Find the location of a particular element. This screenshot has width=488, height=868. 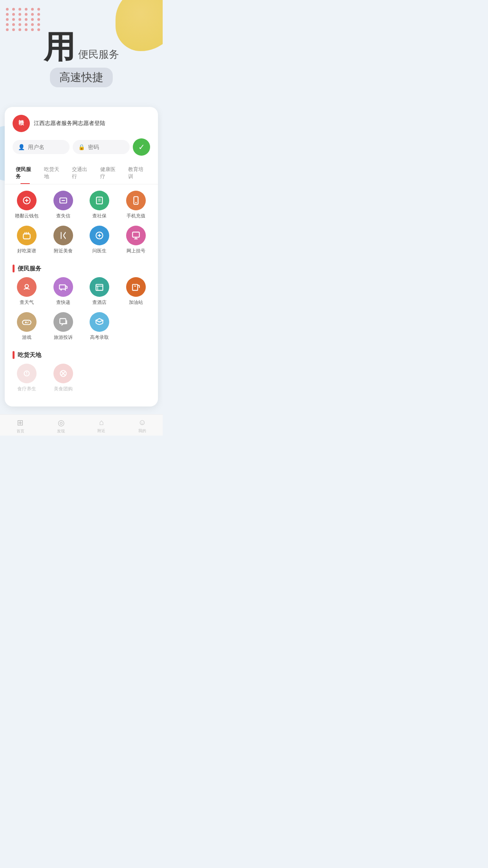

username-input is located at coordinates (46, 147).